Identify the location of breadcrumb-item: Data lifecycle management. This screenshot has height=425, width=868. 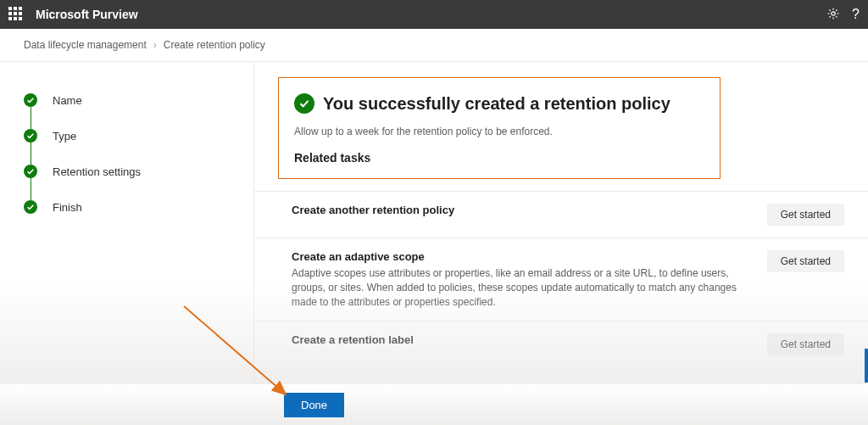
(85, 45).